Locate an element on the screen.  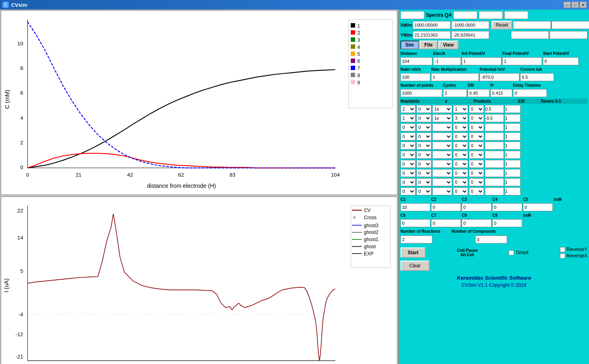
r7-e-select is located at coordinates (442, 164).